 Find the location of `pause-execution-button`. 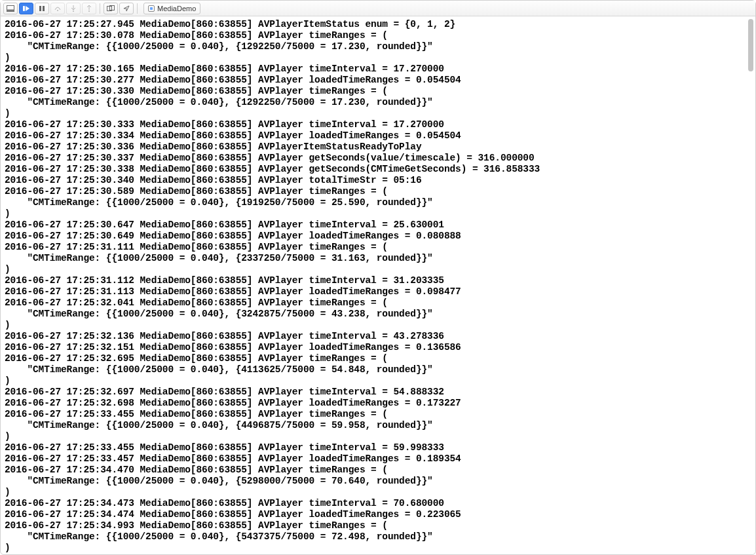

pause-execution-button is located at coordinates (42, 9).